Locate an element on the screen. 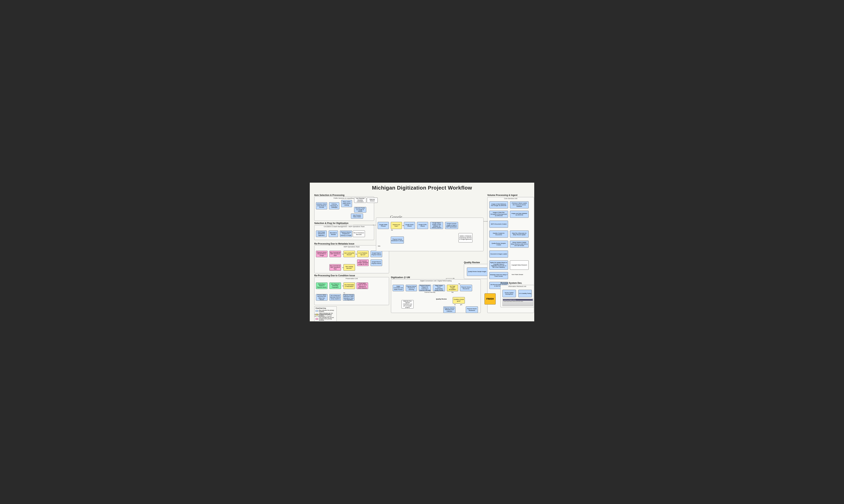 The width and height of the screenshot is (844, 504). reprocessing-condition-subtitle: Preservation Unit is located at coordinates (352, 278).